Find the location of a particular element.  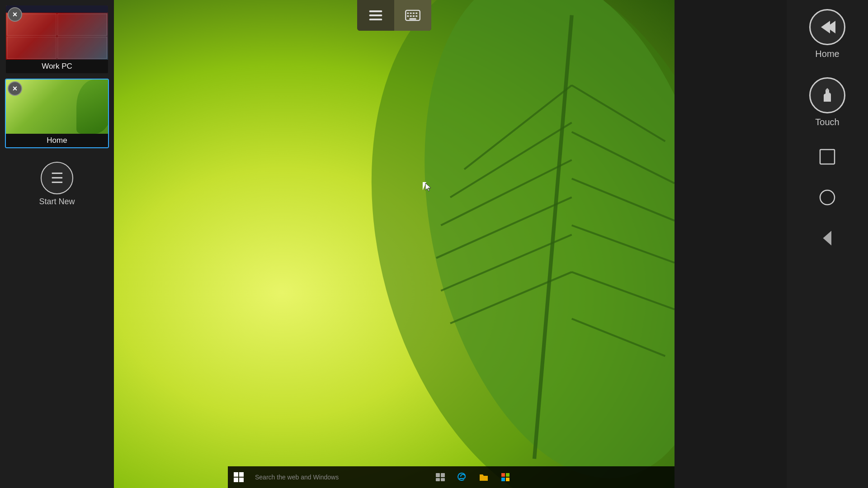

edge-icon is located at coordinates (462, 477).